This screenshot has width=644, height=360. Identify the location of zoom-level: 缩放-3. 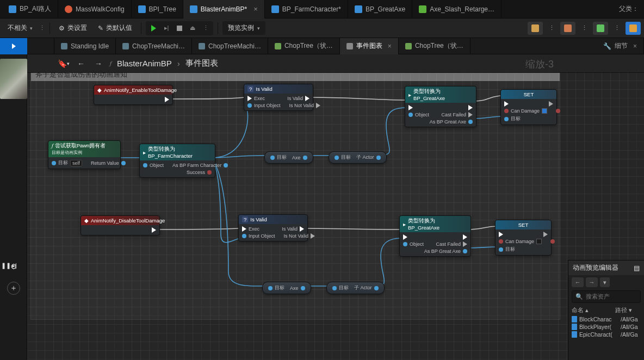
(540, 64).